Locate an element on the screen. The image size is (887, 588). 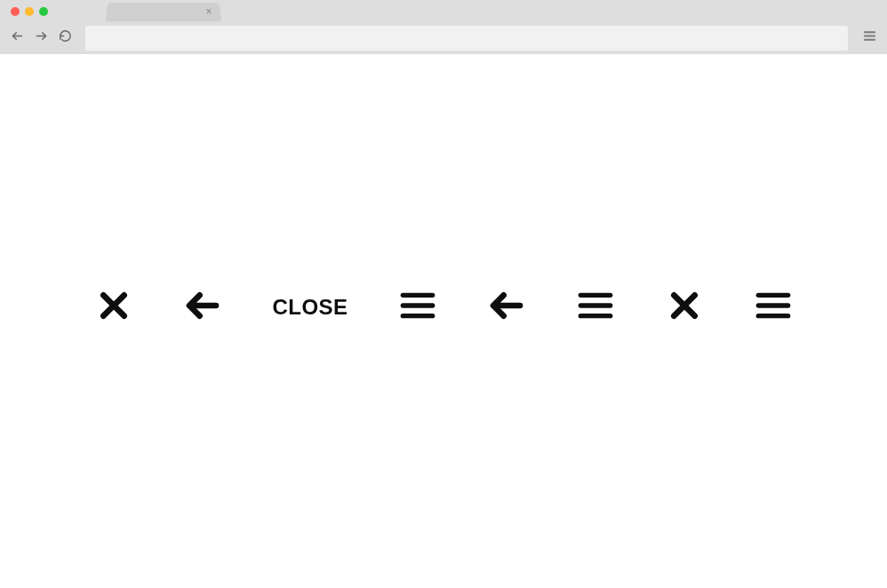
reload-icon is located at coordinates (66, 37).